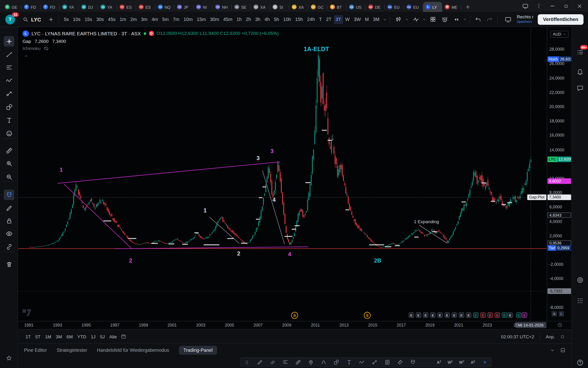 Image resolution: width=588 pixels, height=368 pixels. Describe the element at coordinates (320, 19) in the screenshot. I see `timeframe-T: T` at that location.